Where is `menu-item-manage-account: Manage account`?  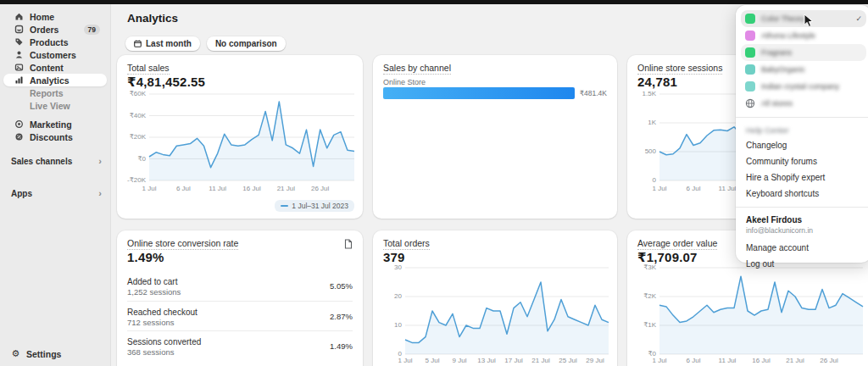
menu-item-manage-account: Manage account is located at coordinates (802, 247).